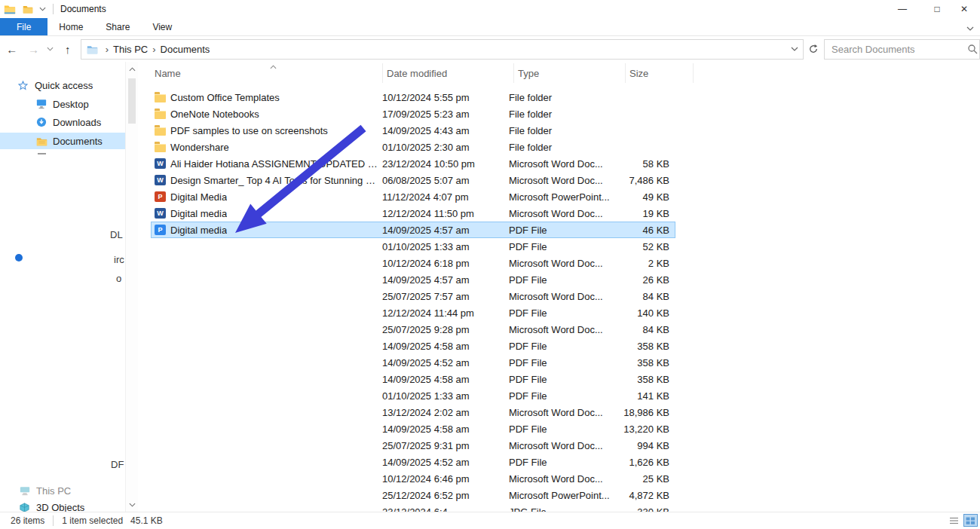 This screenshot has width=980, height=529. What do you see at coordinates (24, 27) in the screenshot?
I see `tab-file: File` at bounding box center [24, 27].